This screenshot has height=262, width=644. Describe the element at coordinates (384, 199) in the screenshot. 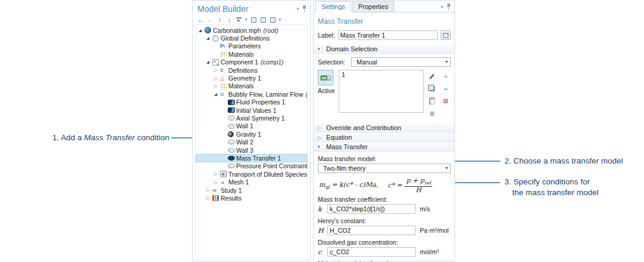

I see `field-caption-k: Mass transfer coefficient:` at that location.